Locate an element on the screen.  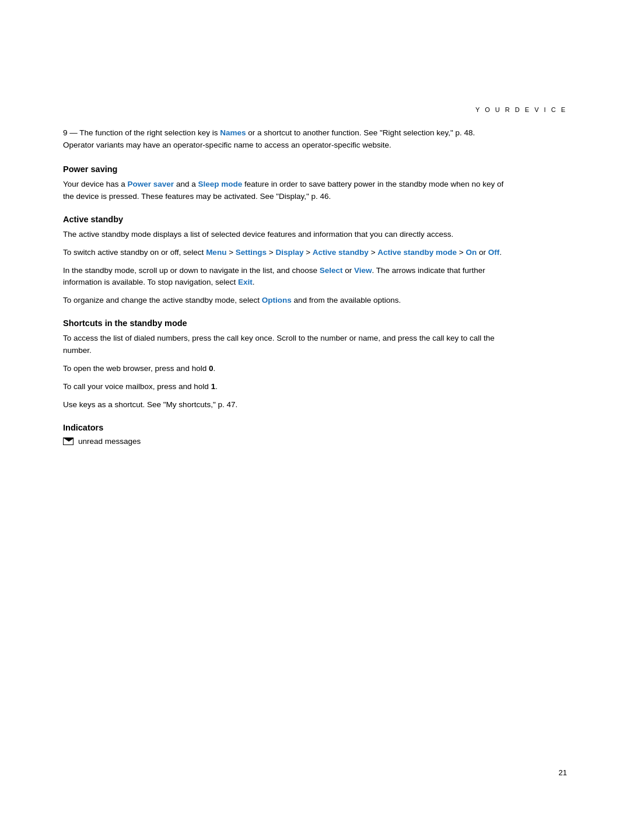
shortcuts-para1: To access the list of dialed numbers, pr… is located at coordinates (285, 345).